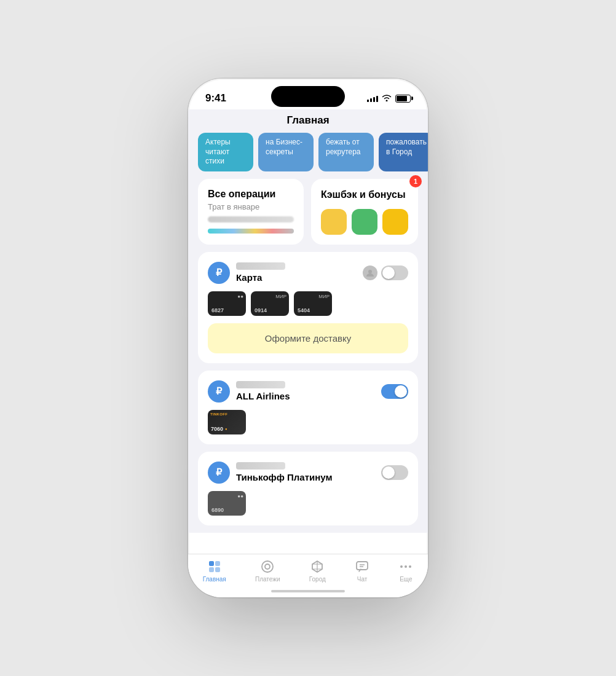 This screenshot has height=676, width=616. Describe the element at coordinates (219, 273) in the screenshot. I see `karta-icon: ₽` at that location.